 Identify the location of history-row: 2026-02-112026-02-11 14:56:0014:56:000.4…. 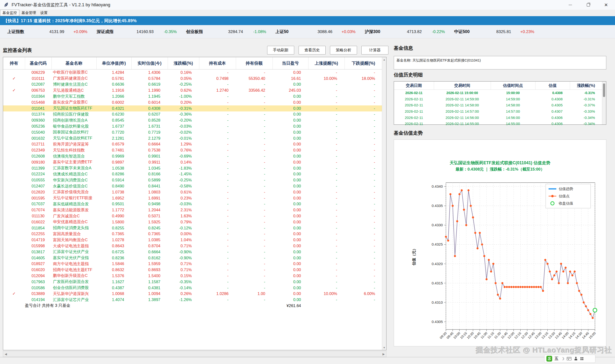
(498, 117).